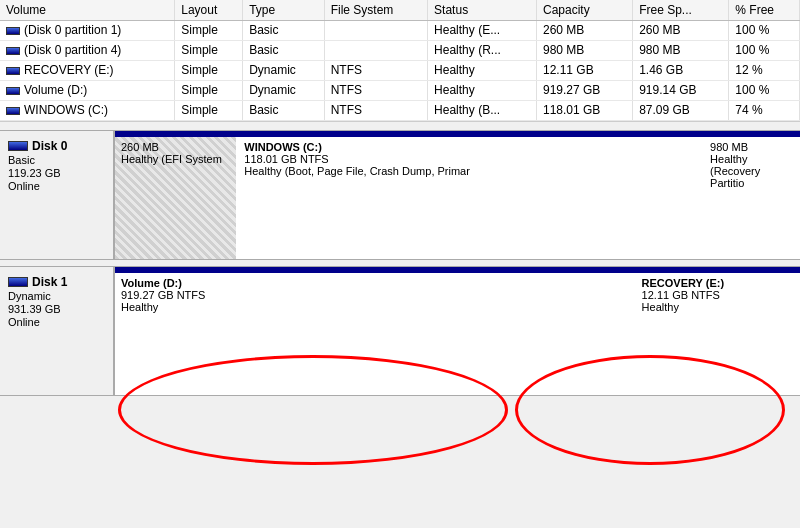 This screenshot has width=800, height=528. I want to click on partition-disk0-p3: 980 MBHealthy (Recovery Partitio, so click(752, 198).